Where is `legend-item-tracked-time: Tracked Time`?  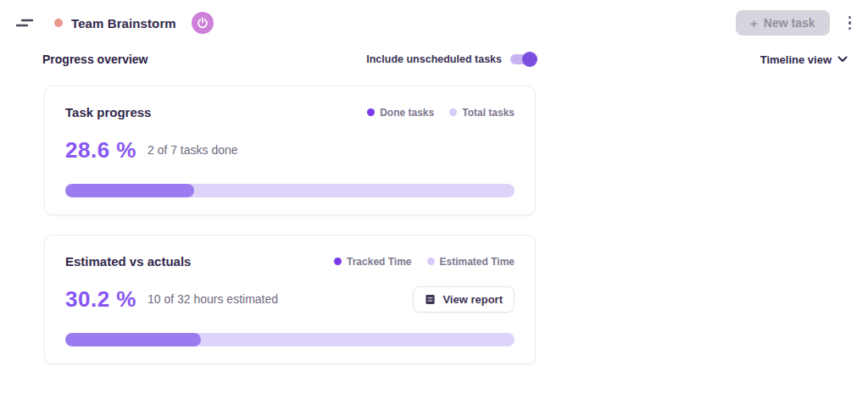 legend-item-tracked-time: Tracked Time is located at coordinates (373, 262).